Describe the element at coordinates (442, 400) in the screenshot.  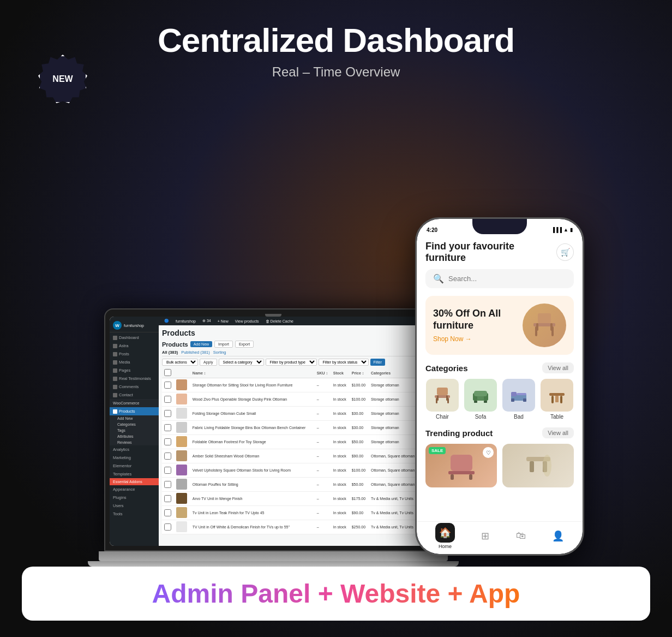
I see `category-chair: Chair` at that location.